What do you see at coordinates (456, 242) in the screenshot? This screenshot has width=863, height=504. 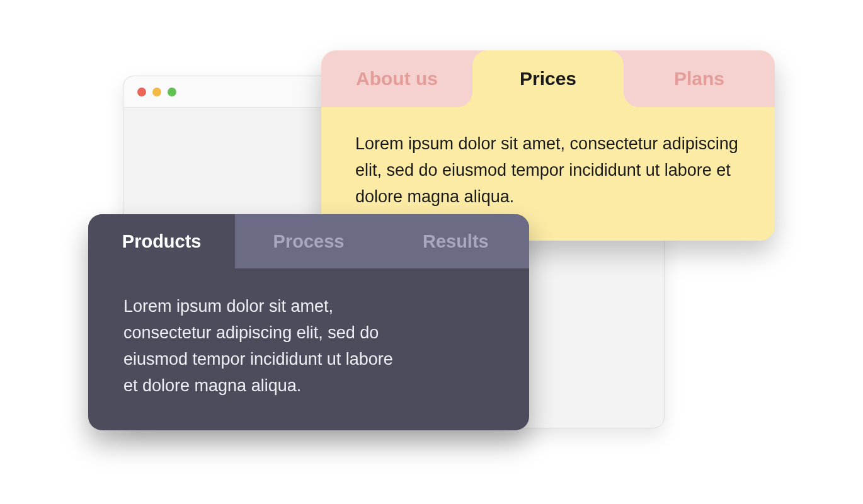 I see `tab-label: Results` at bounding box center [456, 242].